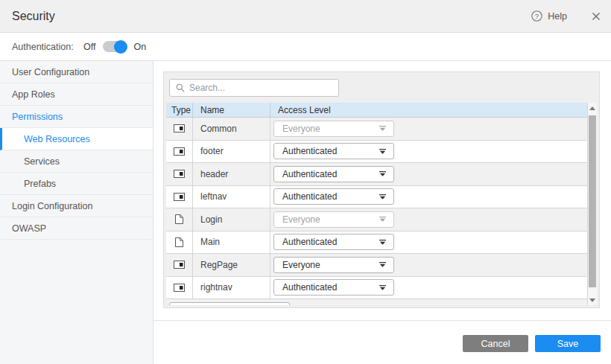 This screenshot has width=611, height=364. What do you see at coordinates (76, 72) in the screenshot?
I see `sidebar-item-user-configuration: User Configuration` at bounding box center [76, 72].